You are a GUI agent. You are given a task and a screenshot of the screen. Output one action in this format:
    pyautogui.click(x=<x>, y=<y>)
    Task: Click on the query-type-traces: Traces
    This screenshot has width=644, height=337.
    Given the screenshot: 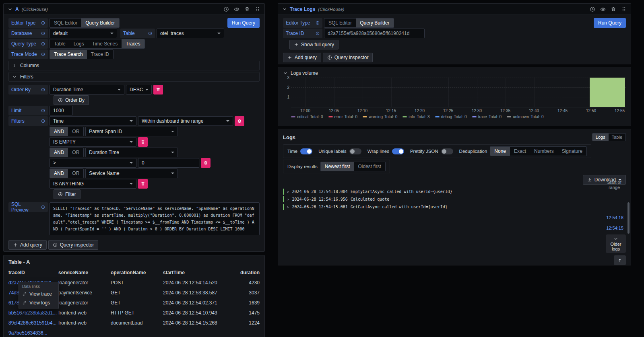 What is the action you would take?
    pyautogui.click(x=133, y=44)
    